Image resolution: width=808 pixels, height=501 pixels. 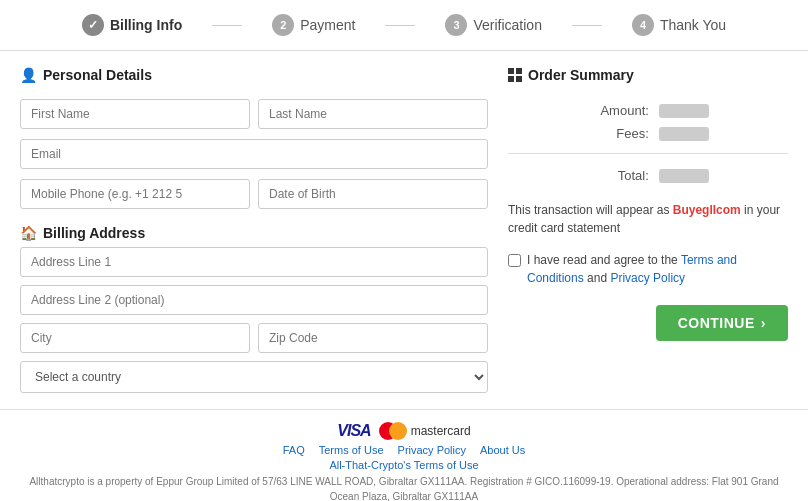 What do you see at coordinates (254, 300) in the screenshot?
I see `address2-input` at bounding box center [254, 300].